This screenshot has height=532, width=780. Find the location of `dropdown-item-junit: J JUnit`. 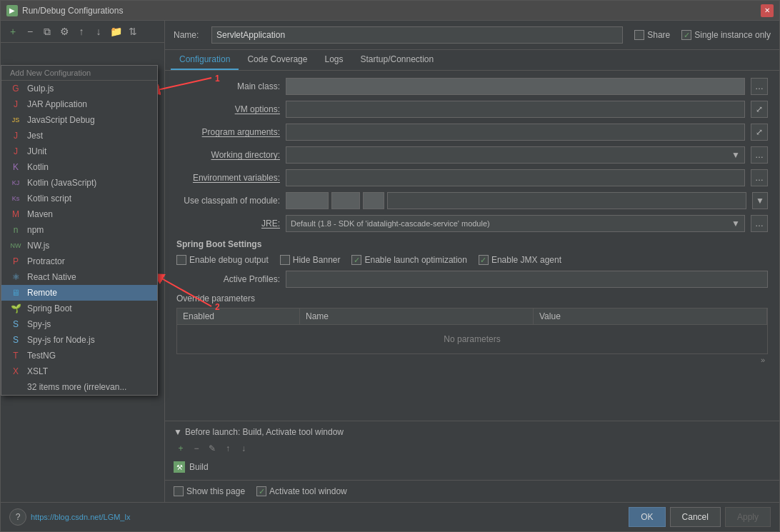

dropdown-item-junit: J JUnit is located at coordinates (79, 151).